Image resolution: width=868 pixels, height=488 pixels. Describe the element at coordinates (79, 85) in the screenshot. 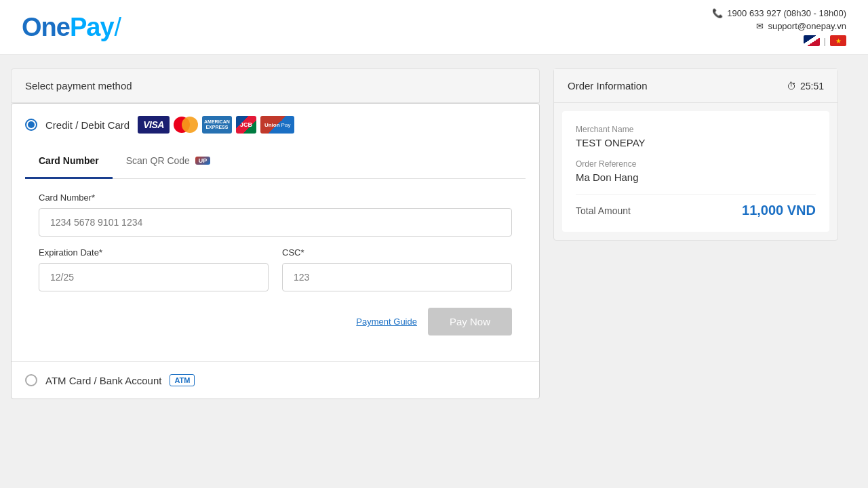

I see `section-title: Select payment method` at that location.